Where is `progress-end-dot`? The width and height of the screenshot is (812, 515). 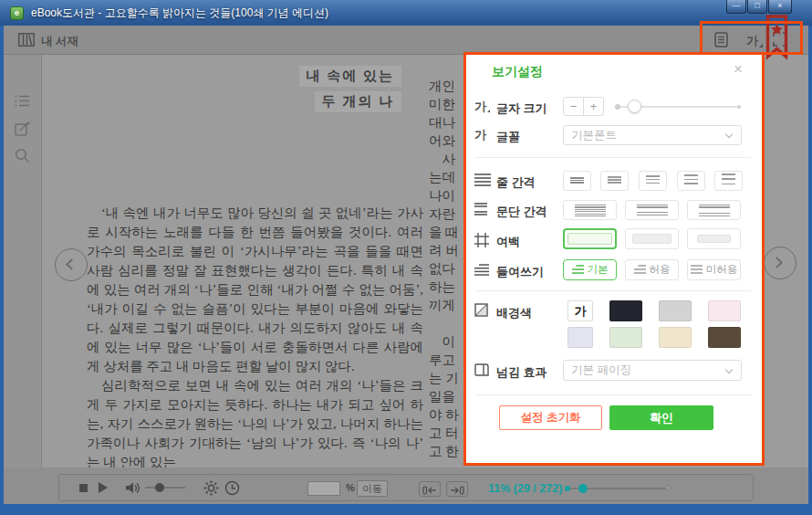
progress-end-dot is located at coordinates (668, 488).